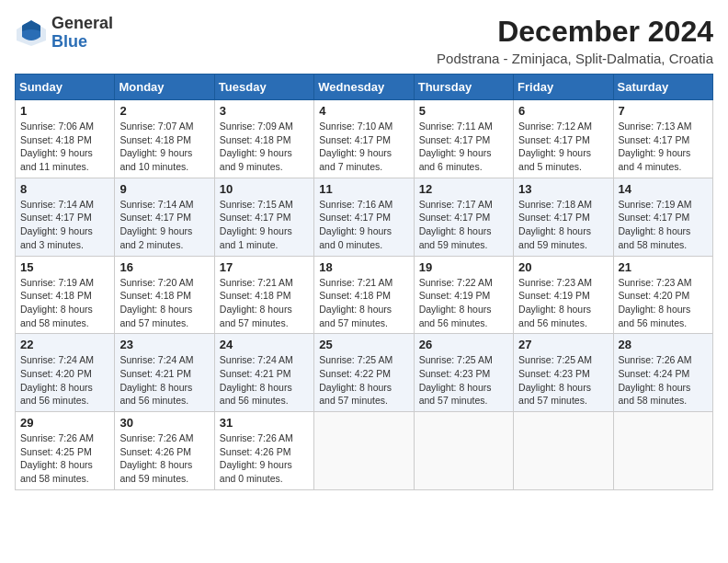 Image resolution: width=728 pixels, height=563 pixels. I want to click on day-number: 31, so click(265, 423).